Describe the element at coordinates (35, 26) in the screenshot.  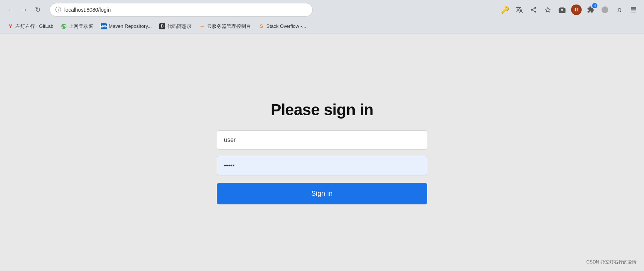
I see `bookmark-gitlab-label: 左灯右行 · GitLab` at that location.